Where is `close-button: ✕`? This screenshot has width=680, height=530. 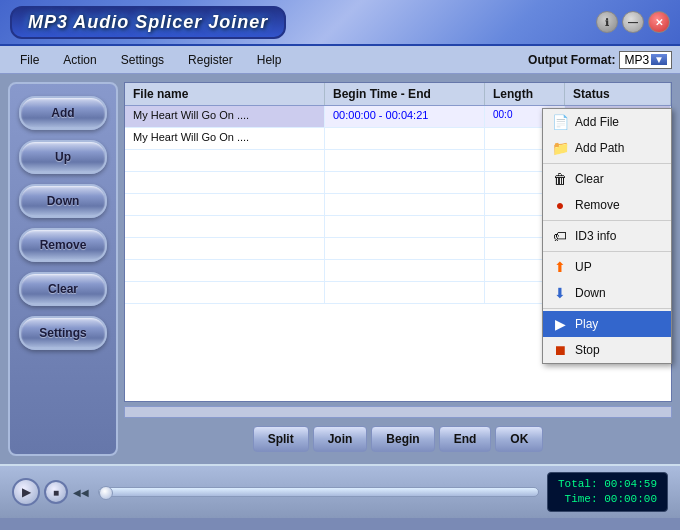
close-button: ✕ is located at coordinates (659, 22).